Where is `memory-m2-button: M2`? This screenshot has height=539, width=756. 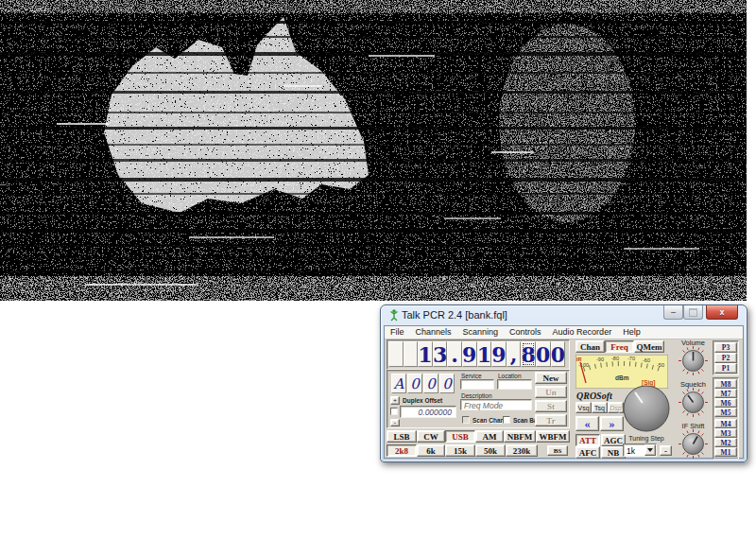 memory-m2-button: M2 is located at coordinates (726, 443).